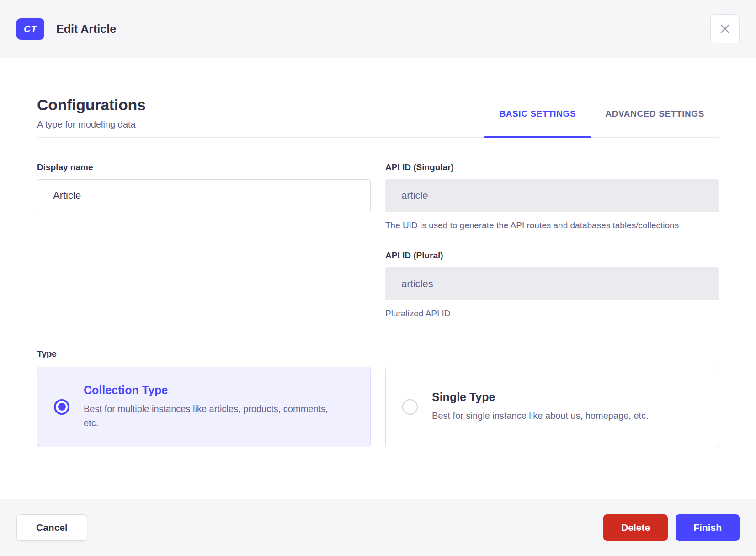 This screenshot has height=556, width=756. I want to click on display-name-input, so click(204, 196).